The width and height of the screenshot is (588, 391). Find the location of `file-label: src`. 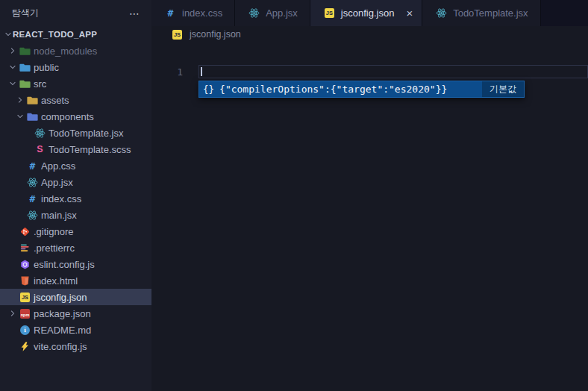

file-label: src is located at coordinates (40, 84).